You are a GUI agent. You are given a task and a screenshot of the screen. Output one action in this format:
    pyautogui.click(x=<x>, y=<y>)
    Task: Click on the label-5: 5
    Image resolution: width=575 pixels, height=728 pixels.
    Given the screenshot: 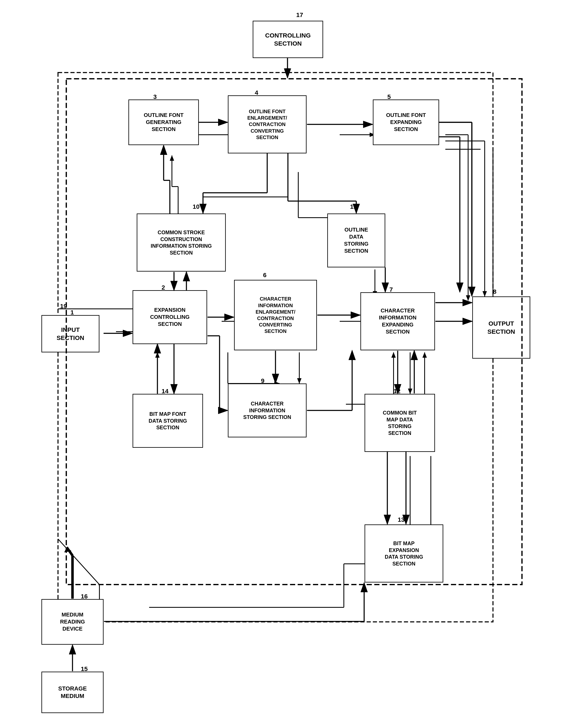 What is the action you would take?
    pyautogui.click(x=389, y=97)
    